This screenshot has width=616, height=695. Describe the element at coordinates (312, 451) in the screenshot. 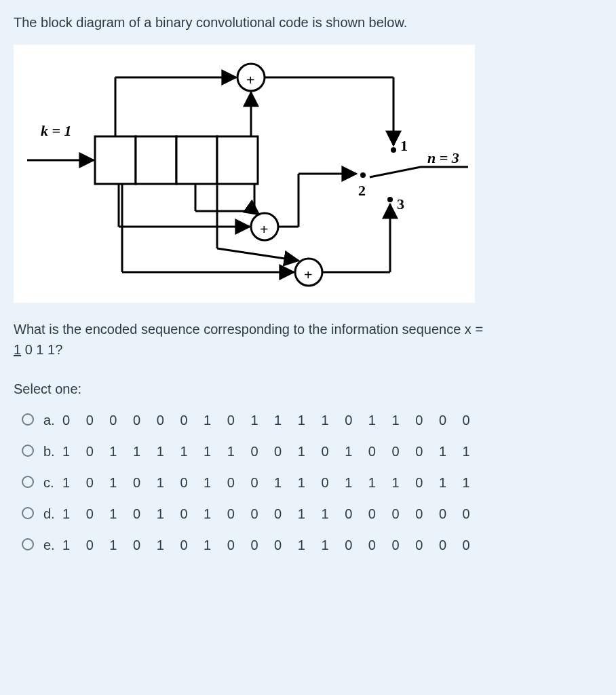

I see `option-b: b. 1 0 1 1 1 1 1 1 0 0 1 0 1 0 0 0 1 1` at that location.